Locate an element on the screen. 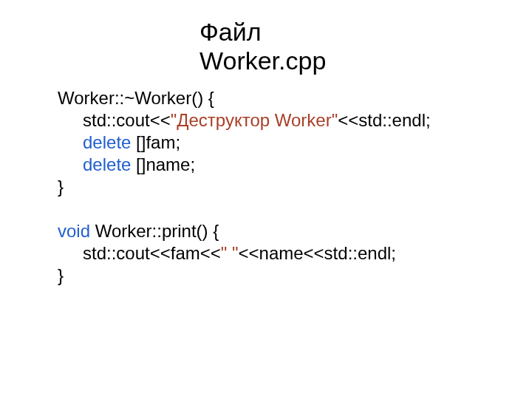 The image size is (532, 399). code-line-4b: []name; is located at coordinates (163, 164).